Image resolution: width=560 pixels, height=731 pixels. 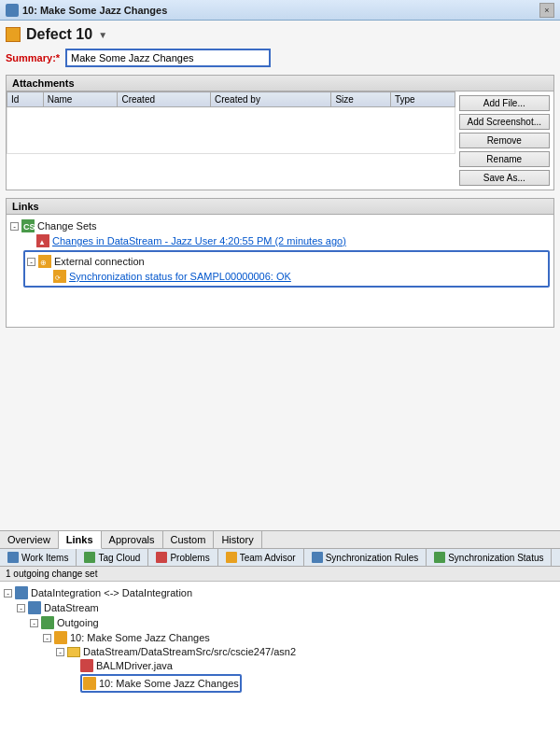 I want to click on tree-item-2: - Outgoing, so click(x=293, y=623).